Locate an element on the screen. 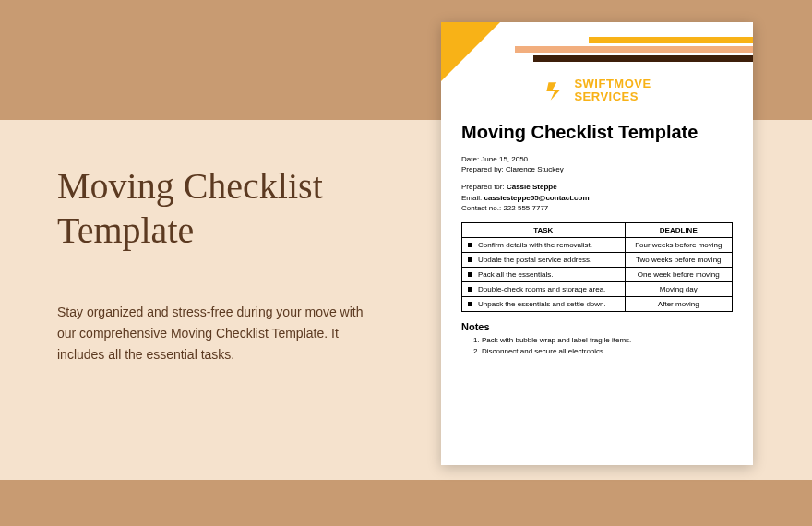 This screenshot has width=812, height=526. meta-block-1: Date: June 15, 2050 Prepared by: Clarenc… is located at coordinates (597, 164).